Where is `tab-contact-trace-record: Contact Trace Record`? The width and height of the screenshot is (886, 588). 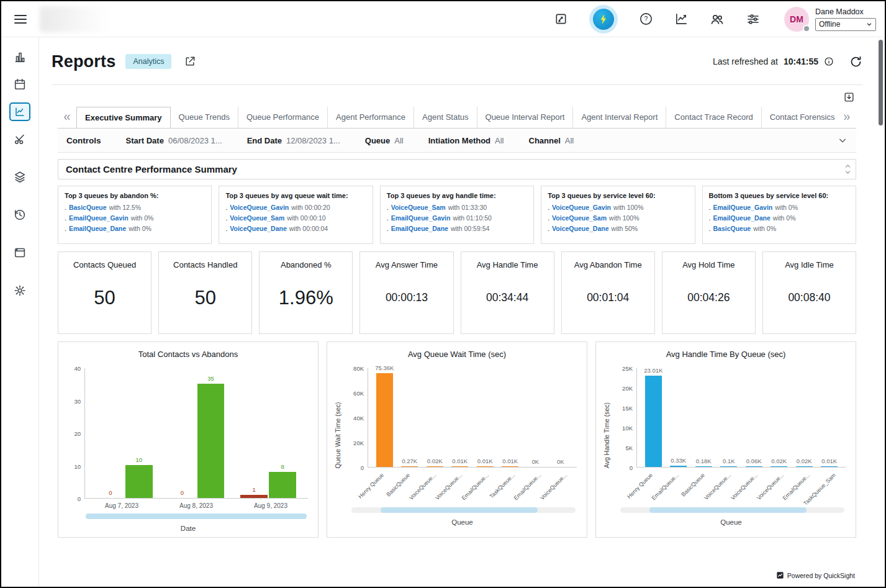
tab-contact-trace-record: Contact Trace Record is located at coordinates (714, 117).